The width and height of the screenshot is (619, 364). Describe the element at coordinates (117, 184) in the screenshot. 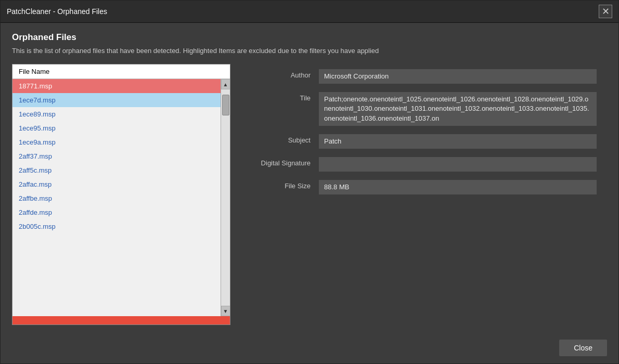

I see `list-item: 2affac.msp` at that location.